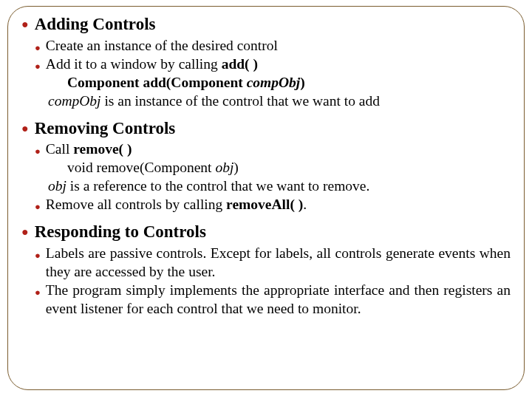 Image resolution: width=532 pixels, height=399 pixels. I want to click on list-item: Add it to a window by calling add( ), so click(278, 65).